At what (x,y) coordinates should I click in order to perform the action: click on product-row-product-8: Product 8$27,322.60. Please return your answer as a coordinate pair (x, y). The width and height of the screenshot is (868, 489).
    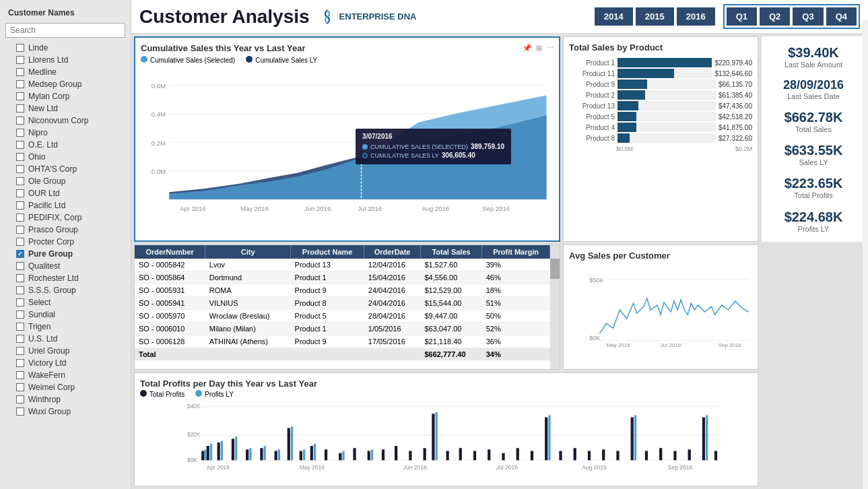
    Looking at the image, I should click on (661, 138).